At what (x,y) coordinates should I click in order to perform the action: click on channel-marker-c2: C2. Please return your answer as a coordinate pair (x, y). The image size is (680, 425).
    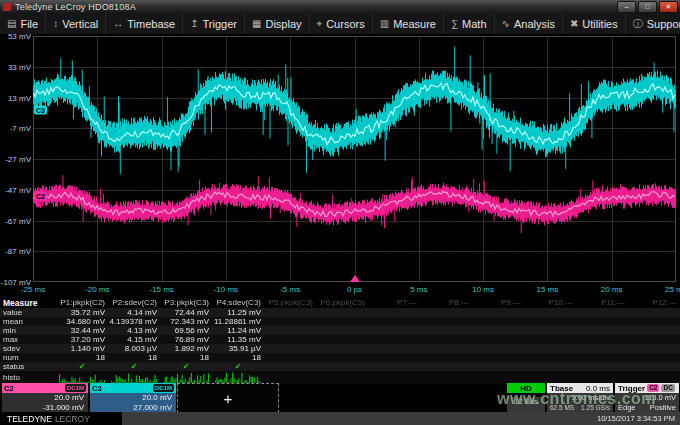
    Looking at the image, I should click on (40, 196).